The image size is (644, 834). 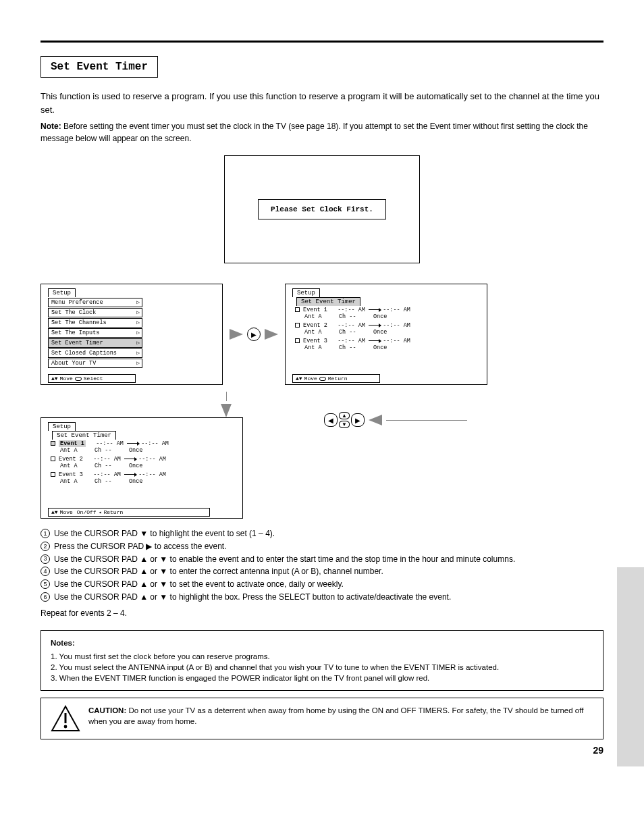 I want to click on step-item: 3Use the CURSOR PAD ▲ or ▼ to enable the…, so click(x=322, y=559).